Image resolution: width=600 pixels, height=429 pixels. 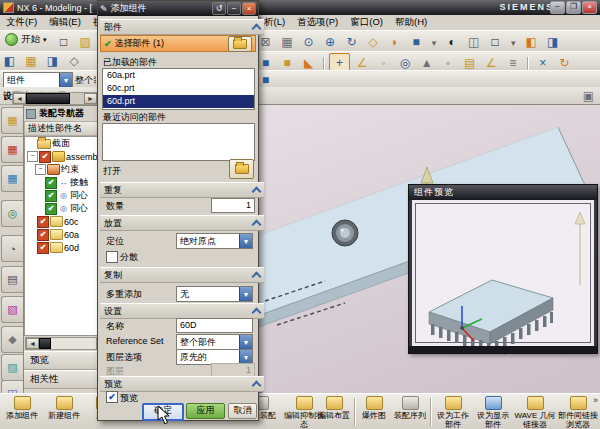 What do you see at coordinates (448, 62) in the screenshot?
I see `snap-end-icon: ◦` at bounding box center [448, 62].